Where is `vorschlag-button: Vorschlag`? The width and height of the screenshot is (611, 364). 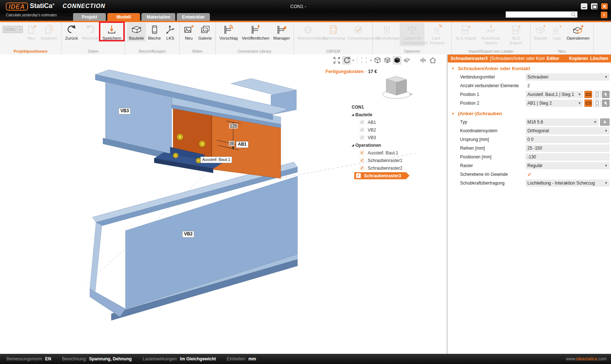
vorschlag-button: Vorschlag is located at coordinates (228, 32).